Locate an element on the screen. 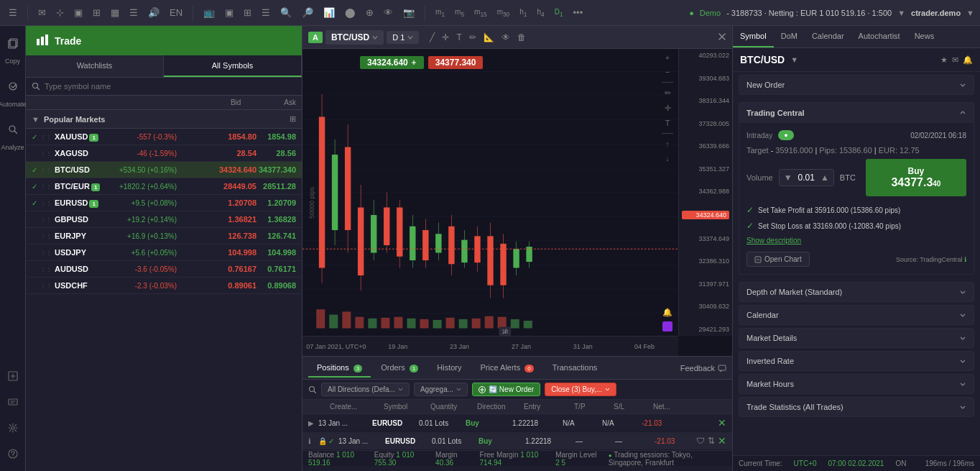  new-order-button: 🔄 New Order is located at coordinates (506, 390).